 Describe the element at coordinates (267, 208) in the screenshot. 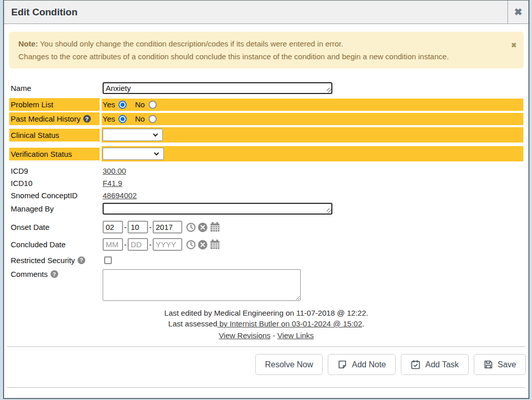

I see `managed-by-row: Managed By` at that location.